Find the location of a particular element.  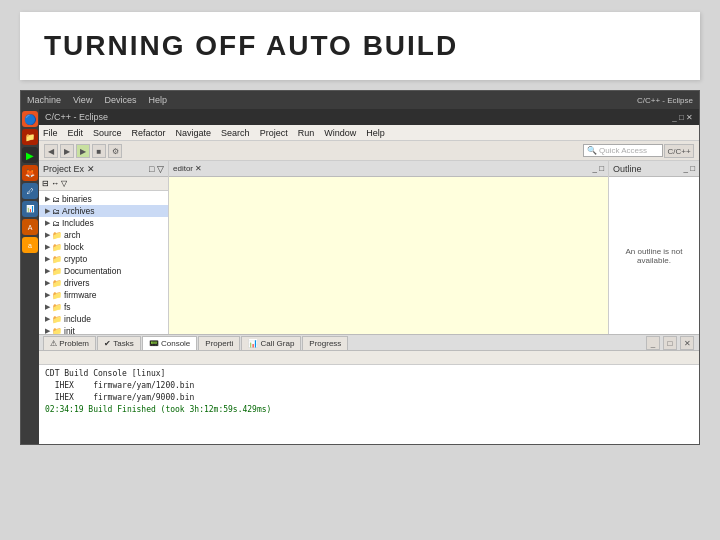

project-explorer-title-bar: Project Ex ✕ □ ▽ is located at coordinates (104, 169).